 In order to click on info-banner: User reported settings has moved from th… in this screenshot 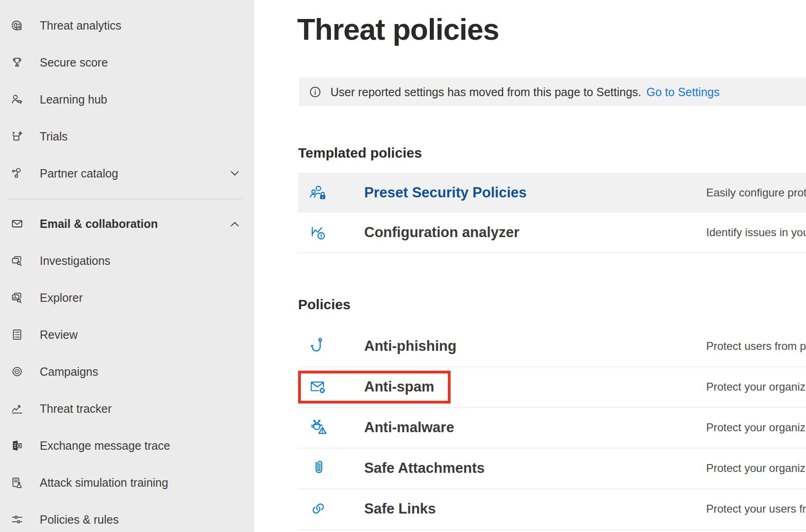, I will do `click(553, 92)`.